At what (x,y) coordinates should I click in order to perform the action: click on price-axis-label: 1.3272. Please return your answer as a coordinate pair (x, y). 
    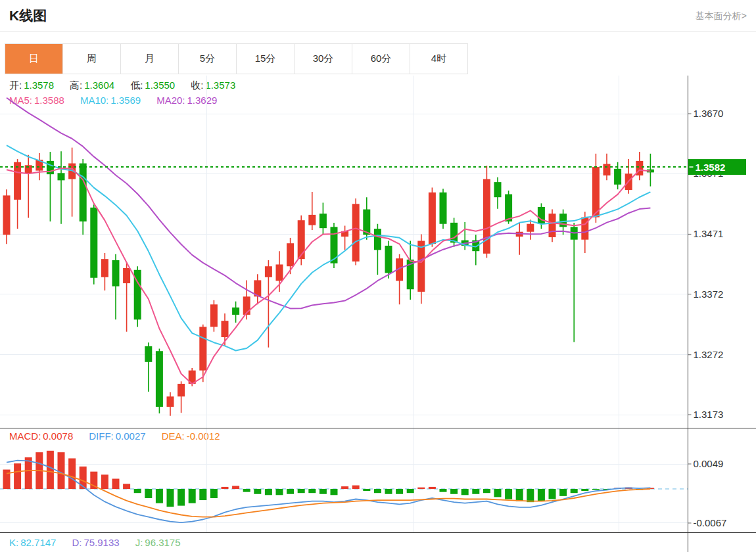
    Looking at the image, I should click on (709, 355).